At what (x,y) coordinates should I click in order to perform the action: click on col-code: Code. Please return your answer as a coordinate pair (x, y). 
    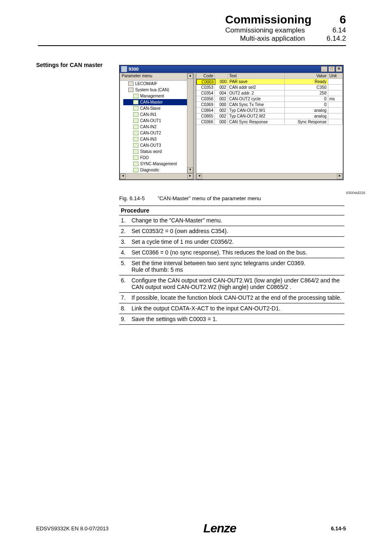
    Looking at the image, I should click on (205, 76).